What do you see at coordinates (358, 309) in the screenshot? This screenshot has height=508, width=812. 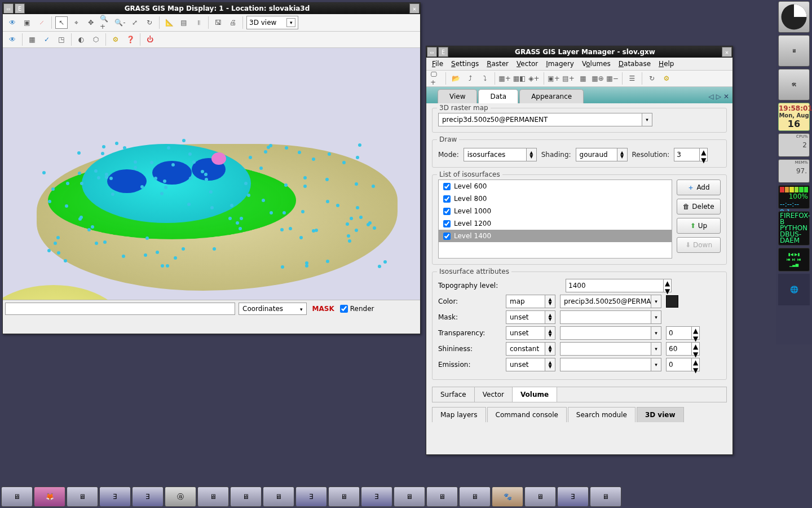 I see `render-checkbox: Render` at bounding box center [358, 309].